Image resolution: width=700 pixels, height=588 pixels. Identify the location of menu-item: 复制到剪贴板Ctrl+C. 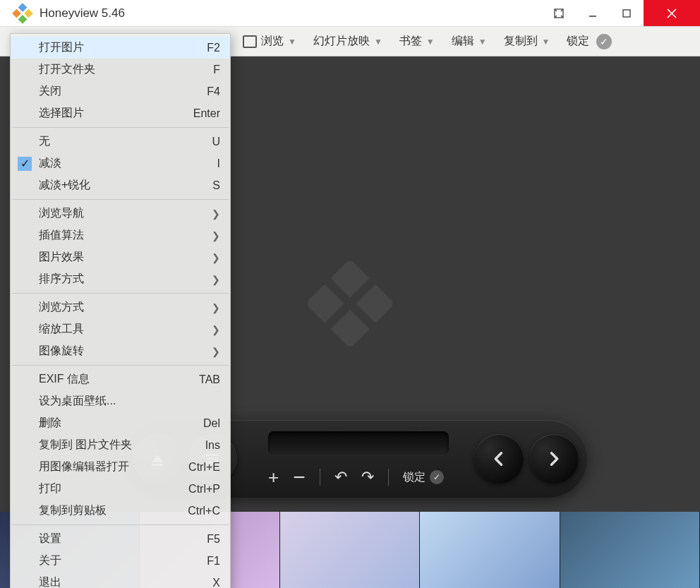
(120, 511).